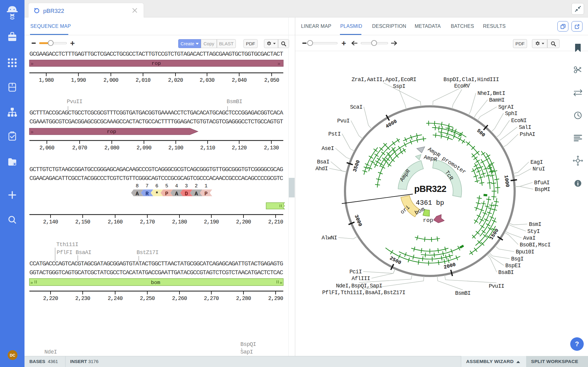 This screenshot has width=588, height=367. Describe the element at coordinates (207, 80) in the screenshot. I see `svg-text: 2,030` at that location.